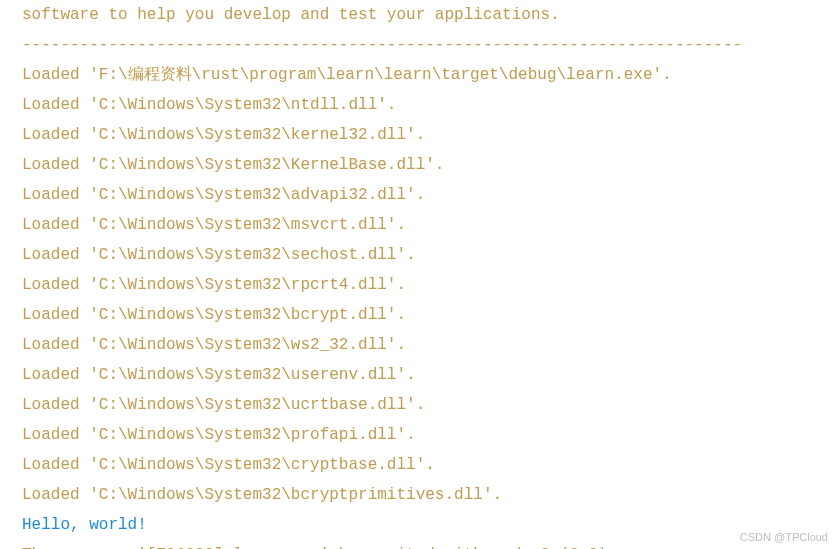 This screenshot has height=549, width=836. Describe the element at coordinates (429, 405) in the screenshot. I see `console-line: Loaded 'C:\Windows\System32\ucrtbase.dll…` at that location.